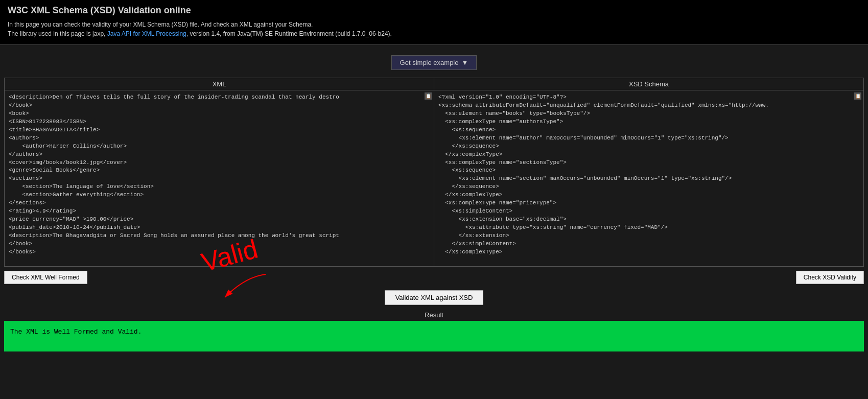 Image resolution: width=868 pixels, height=399 pixels. Describe the element at coordinates (465, 62) in the screenshot. I see `dropdown-arrow-icon: ▼` at that location.